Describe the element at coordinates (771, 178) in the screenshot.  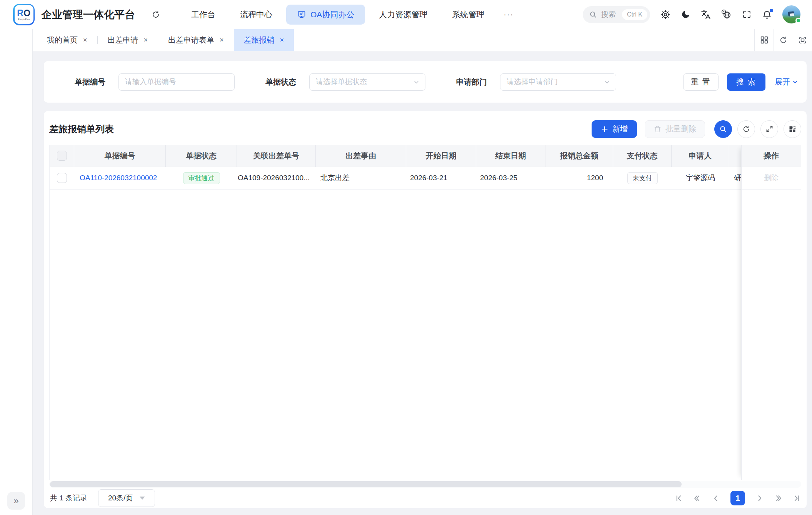
I see `delete-row-button: 删除` at that location.